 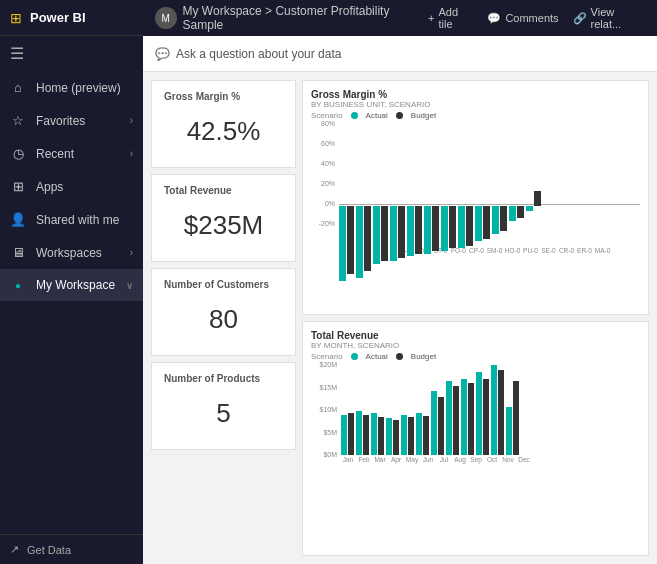 What do you see at coordinates (424, 116) in the screenshot?
I see `budget-legend-label: Budget` at bounding box center [424, 116].